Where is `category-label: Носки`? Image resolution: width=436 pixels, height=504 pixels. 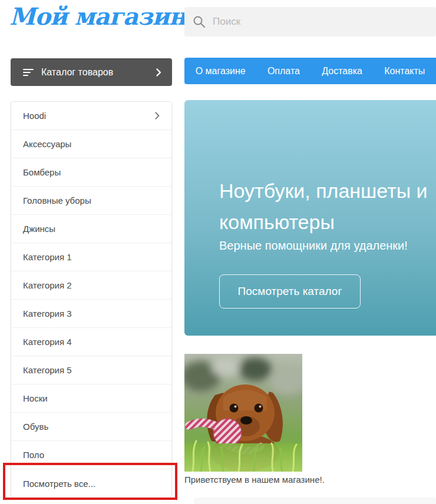
category-label: Носки is located at coordinates (35, 398).